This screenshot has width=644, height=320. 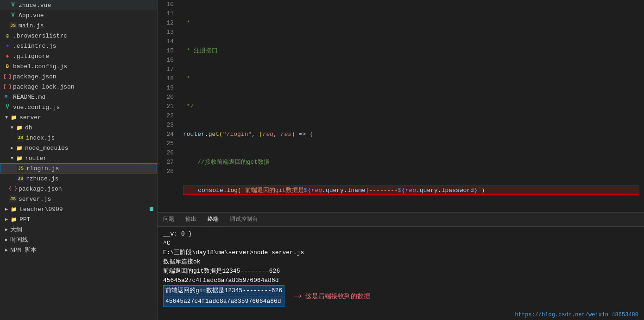 What do you see at coordinates (168, 125) in the screenshot?
I see `line-num-23: 23` at bounding box center [168, 125].